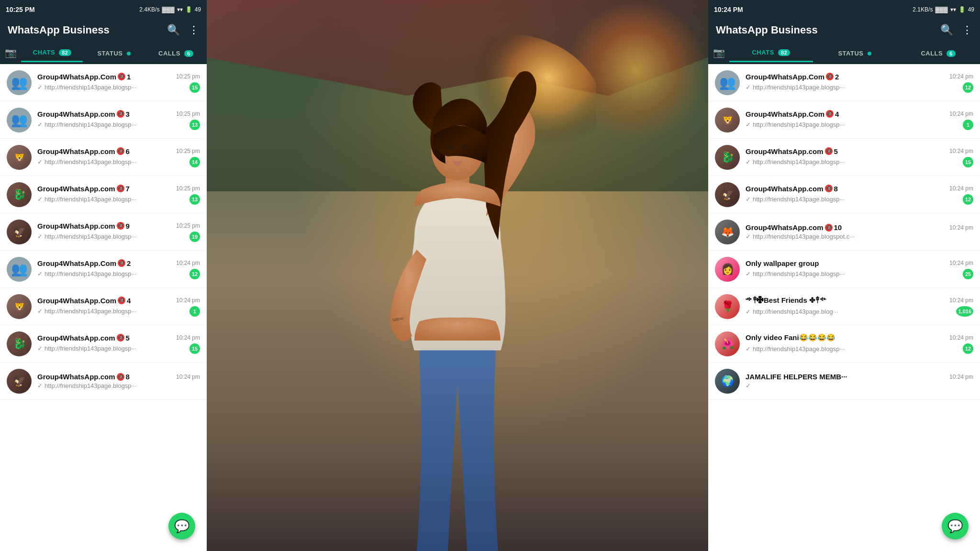 The width and height of the screenshot is (980, 551). I want to click on chat-preview-row: ✓ http://friendship143page.blogsp··· 1, so click(119, 311).